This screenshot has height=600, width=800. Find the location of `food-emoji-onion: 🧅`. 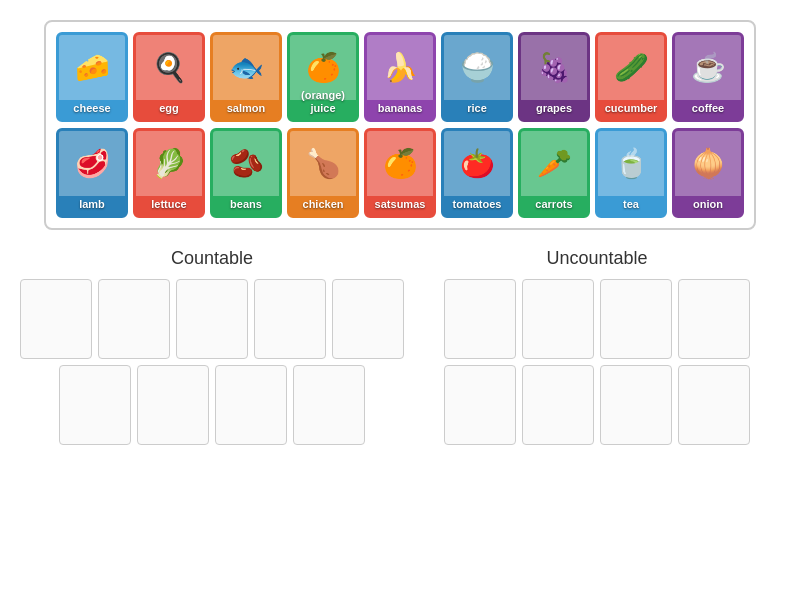

food-emoji-onion: 🧅 is located at coordinates (708, 164).